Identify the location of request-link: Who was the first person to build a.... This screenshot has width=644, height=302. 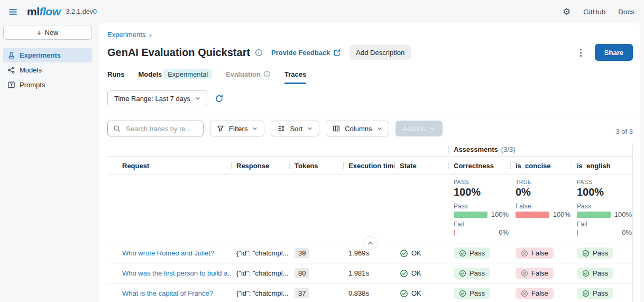
(169, 273).